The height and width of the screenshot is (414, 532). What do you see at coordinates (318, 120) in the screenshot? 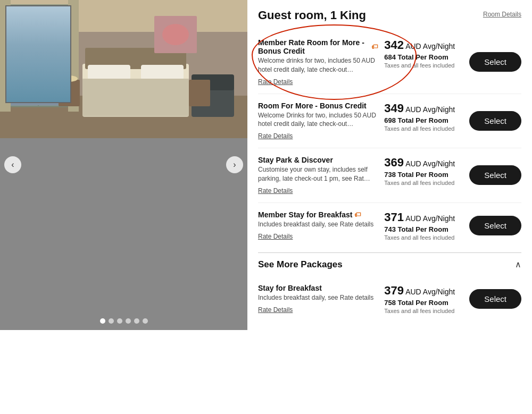
I see `rate-desc: Welcome Drinks for two, includes 50 AUD …` at bounding box center [318, 120].